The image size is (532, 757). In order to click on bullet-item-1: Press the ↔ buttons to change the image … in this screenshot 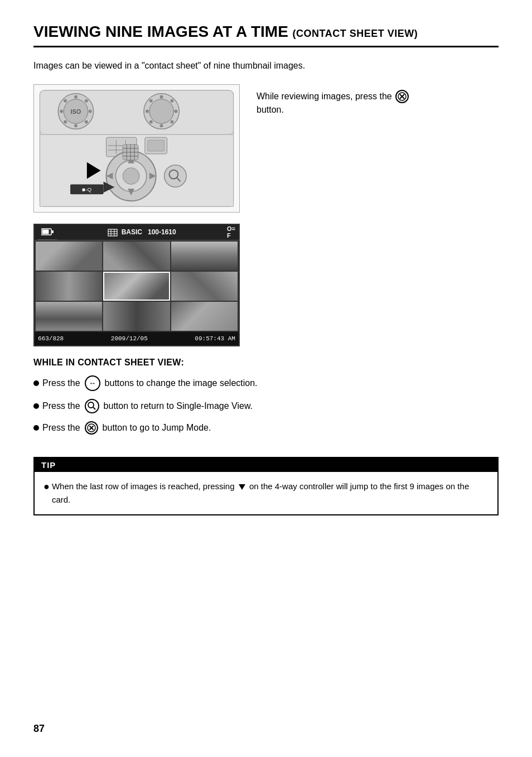, I will do `click(266, 383)`.